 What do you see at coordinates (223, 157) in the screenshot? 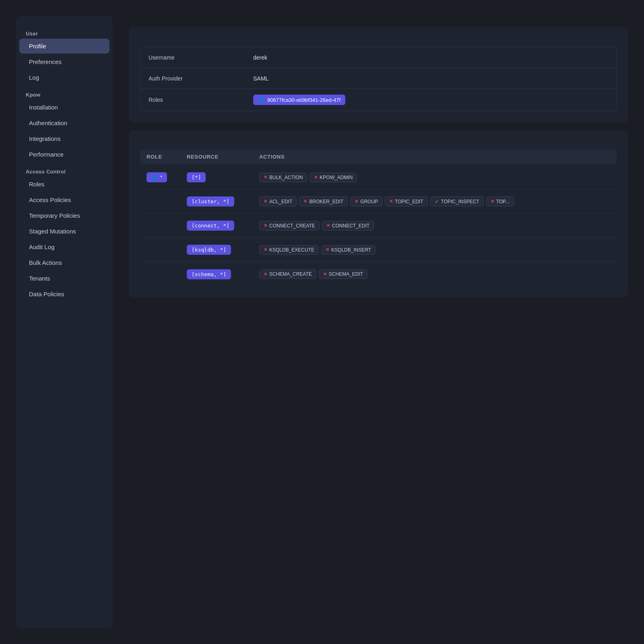
I see `col-resource: Resource` at bounding box center [223, 157].